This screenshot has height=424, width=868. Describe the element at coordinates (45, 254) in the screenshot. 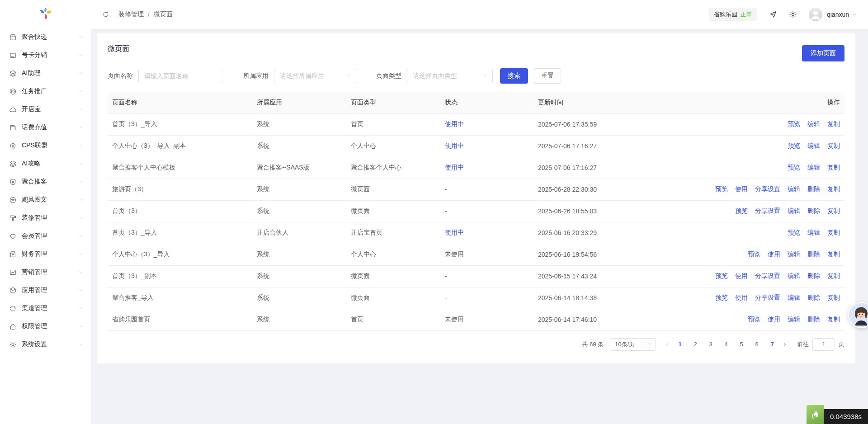

I see `sidebar-item-finance-12: 财务管理` at that location.